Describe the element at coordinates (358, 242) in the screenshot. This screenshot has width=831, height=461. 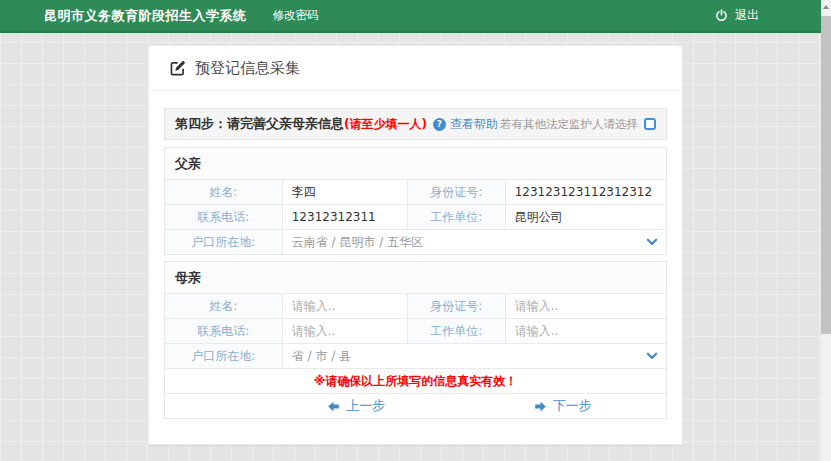
I see `father-residence-value: 云南省 / 昆明市 / 五华区` at that location.